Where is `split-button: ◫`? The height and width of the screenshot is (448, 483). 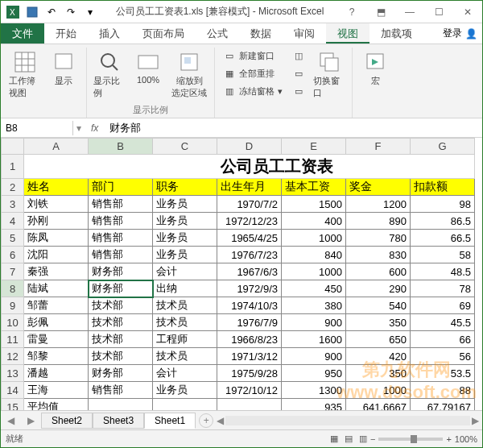 split-button: ◫ is located at coordinates (299, 56).